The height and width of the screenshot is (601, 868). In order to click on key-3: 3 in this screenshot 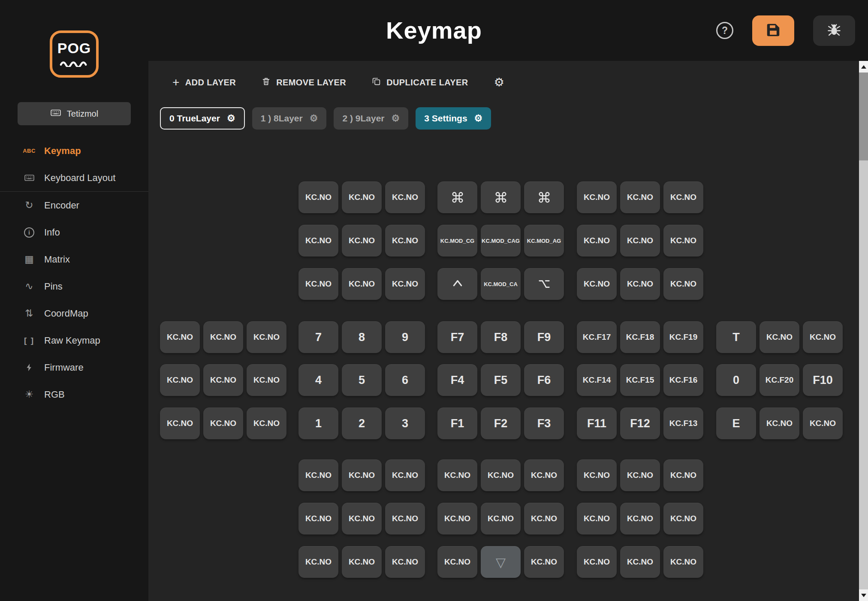, I will do `click(405, 423)`.